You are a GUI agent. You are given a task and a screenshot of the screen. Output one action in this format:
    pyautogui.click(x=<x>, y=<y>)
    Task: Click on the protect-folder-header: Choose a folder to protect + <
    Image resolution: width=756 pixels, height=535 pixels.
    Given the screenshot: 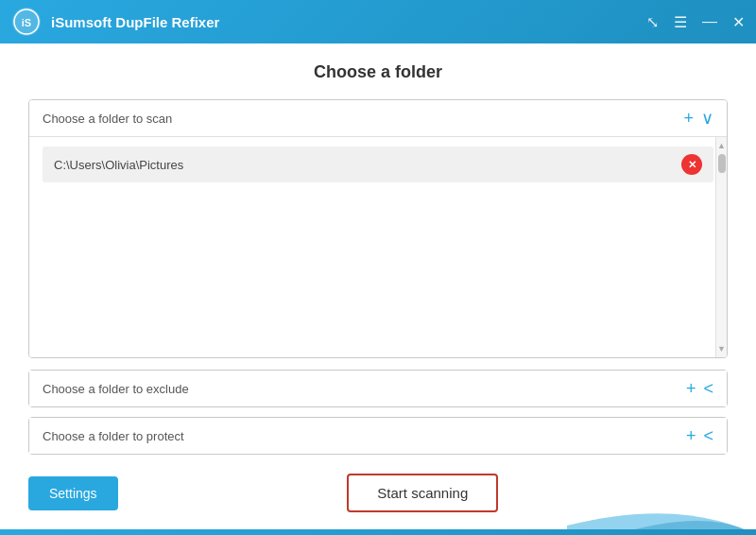 What is the action you would take?
    pyautogui.click(x=378, y=436)
    